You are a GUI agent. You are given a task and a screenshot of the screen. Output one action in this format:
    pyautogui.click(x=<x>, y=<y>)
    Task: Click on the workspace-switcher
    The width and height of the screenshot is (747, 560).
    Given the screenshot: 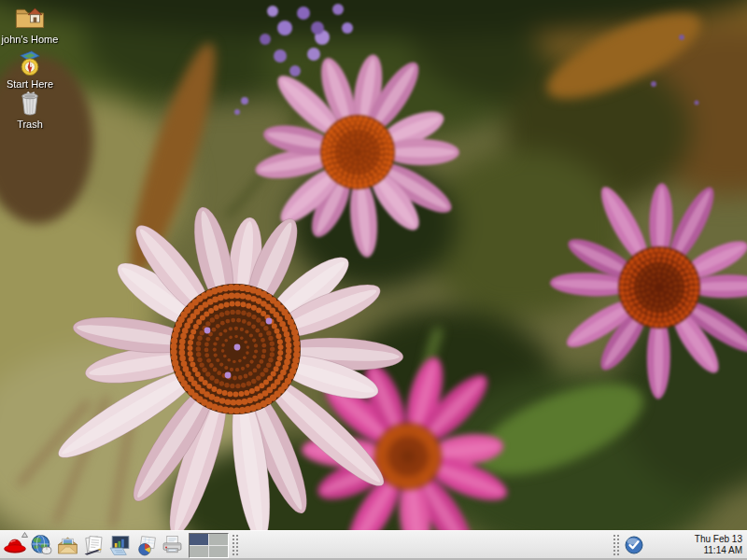 What is the action you would take?
    pyautogui.click(x=209, y=545)
    